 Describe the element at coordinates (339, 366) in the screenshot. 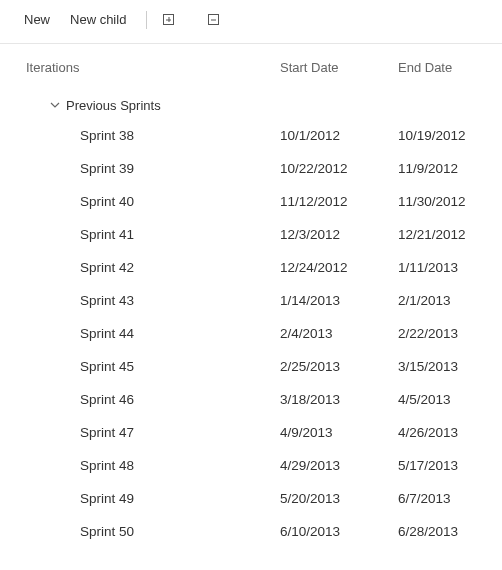

I see `sprint-start-date: 2/25/2013` at that location.